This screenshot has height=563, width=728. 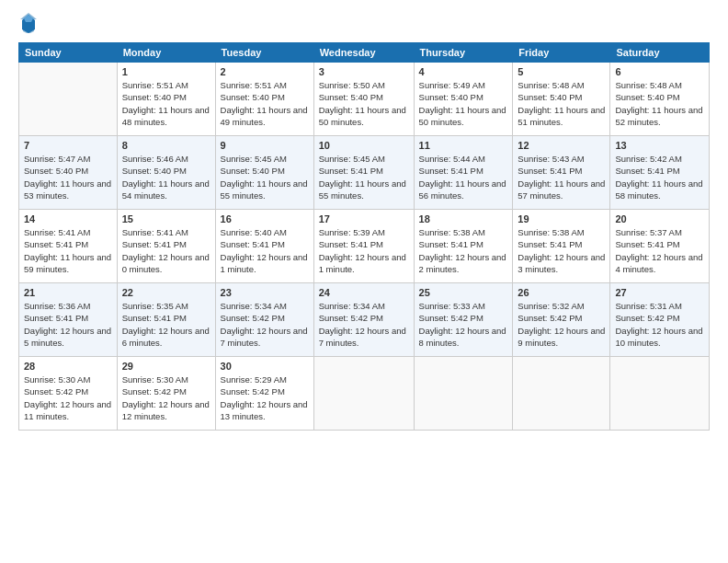 What do you see at coordinates (660, 247) in the screenshot?
I see `calendar-cell: 20Sunrise: 5:37 AMSunset: 5:41 PMDayligh…` at bounding box center [660, 247].